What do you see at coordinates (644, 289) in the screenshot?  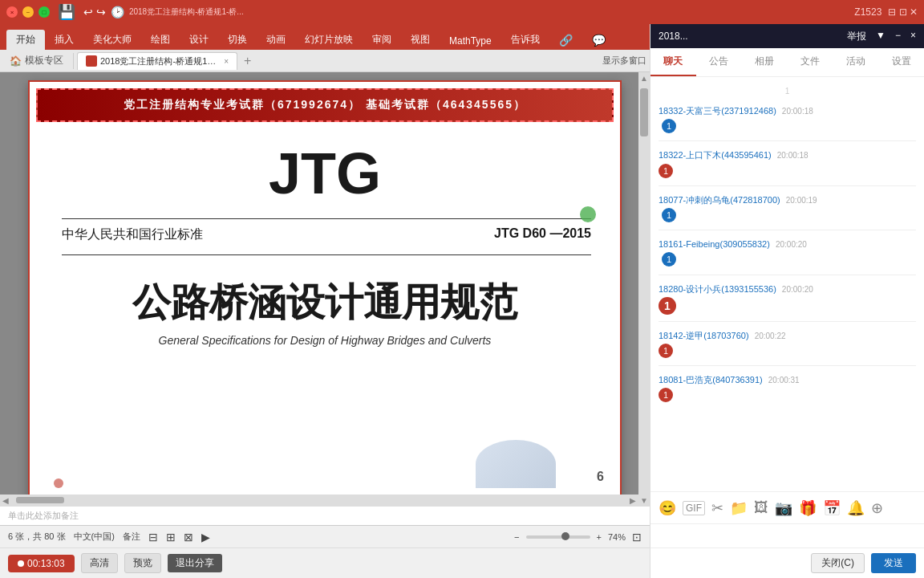 I see `vertical-scrollbar: ▲ ▼` at bounding box center [644, 289].